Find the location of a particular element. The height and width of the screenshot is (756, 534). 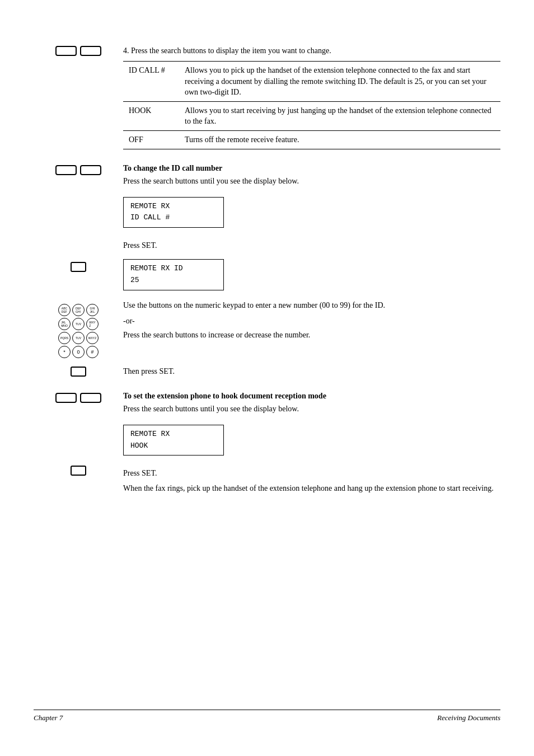

key-star: * is located at coordinates (64, 352).